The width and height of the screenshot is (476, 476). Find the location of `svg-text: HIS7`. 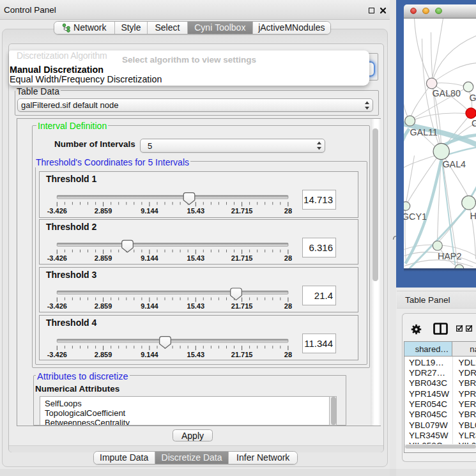

svg-text: HIS7 is located at coordinates (473, 216).